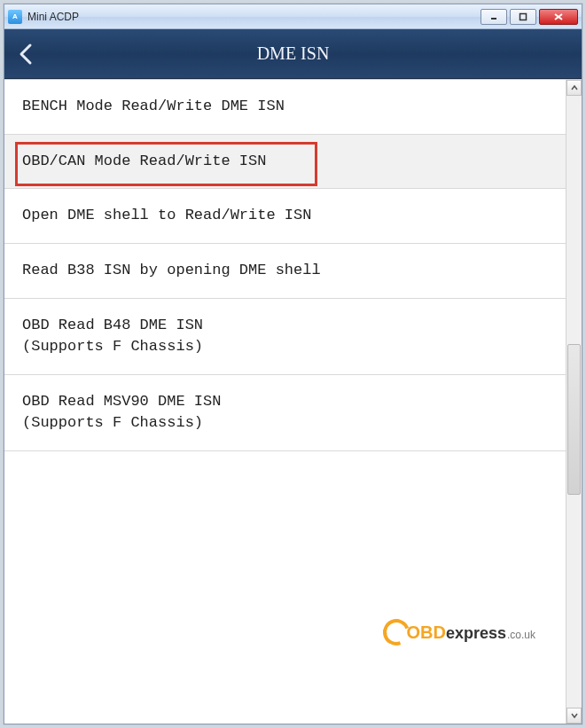 The image size is (586, 728). I want to click on maximize-button, so click(523, 17).